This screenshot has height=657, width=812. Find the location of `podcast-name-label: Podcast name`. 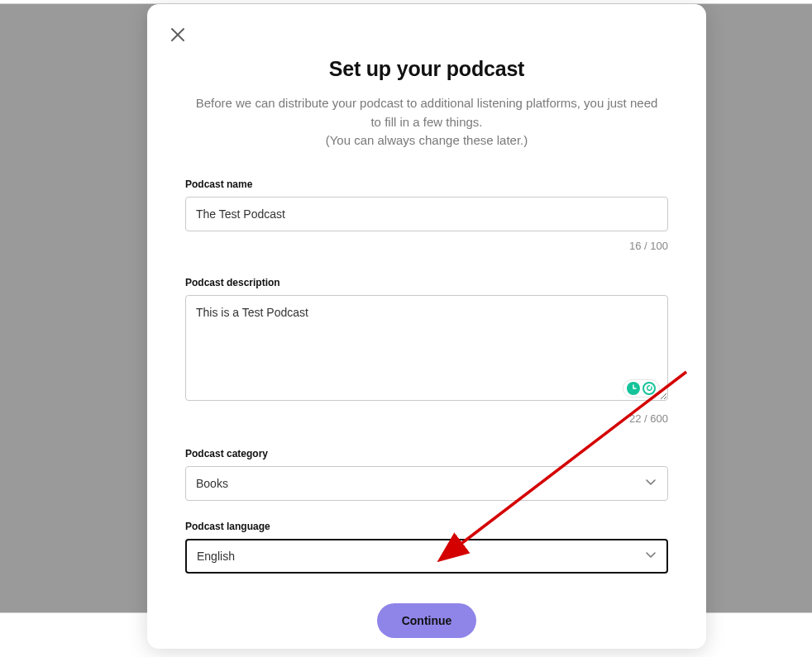

podcast-name-label: Podcast name is located at coordinates (427, 184).